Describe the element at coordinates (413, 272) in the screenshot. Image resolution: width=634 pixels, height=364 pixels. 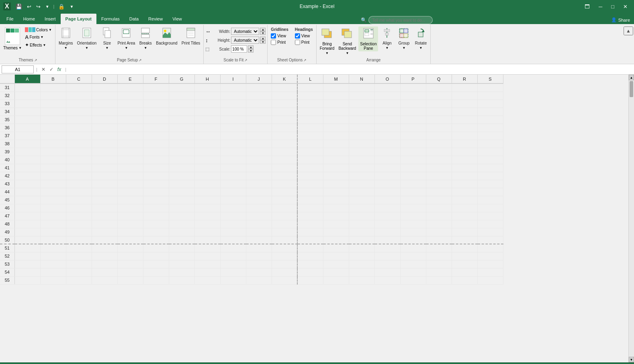
I see `cell-P54` at that location.